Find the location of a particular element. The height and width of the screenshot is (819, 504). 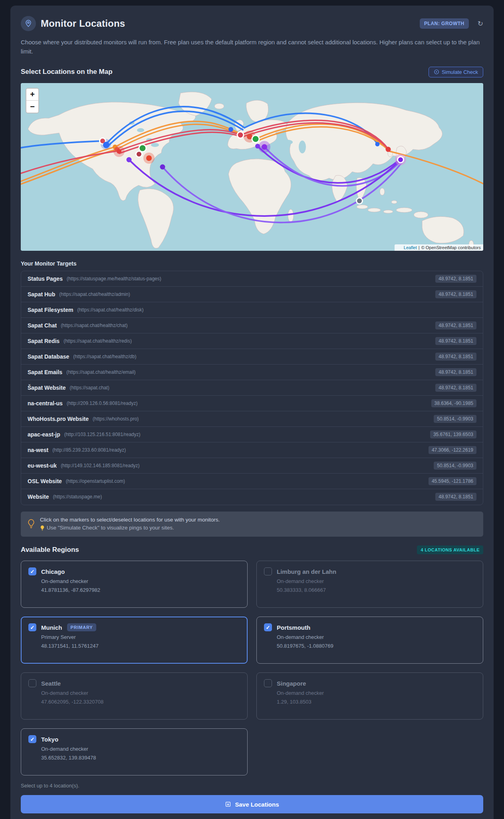

region-name: Tokyo is located at coordinates (50, 740).